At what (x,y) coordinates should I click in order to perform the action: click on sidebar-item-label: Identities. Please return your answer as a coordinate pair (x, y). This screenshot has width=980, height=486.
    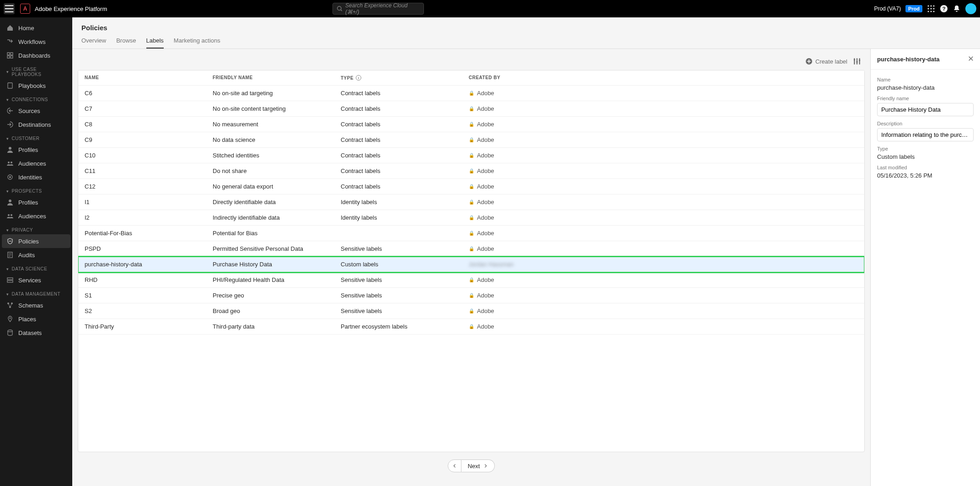
    Looking at the image, I should click on (30, 178).